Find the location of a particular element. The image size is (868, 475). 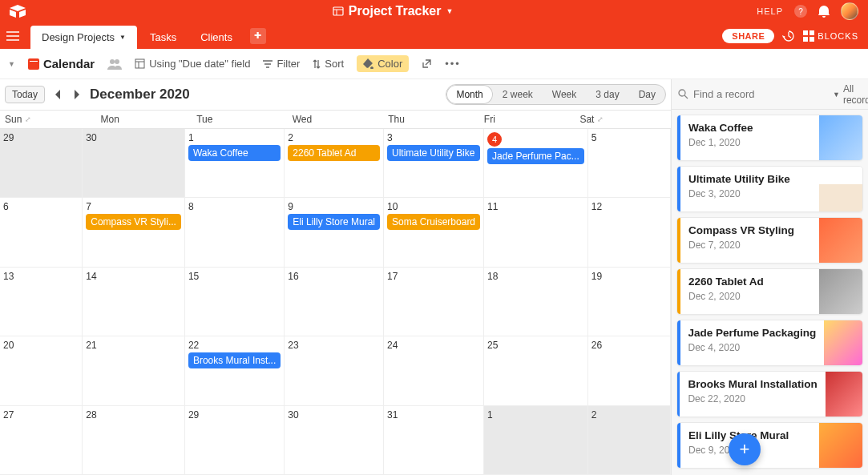

record-card: Waka Coffee Dec 1, 2020 is located at coordinates (769, 138).